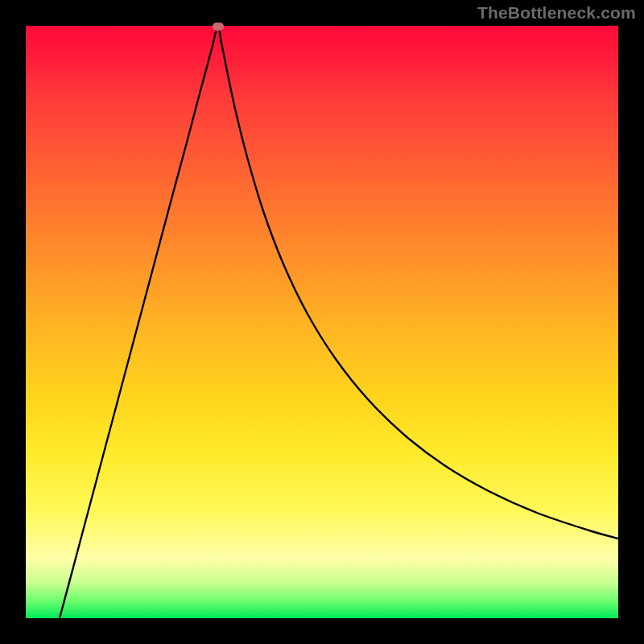 The image size is (644, 644). I want to click on minimum-marker-icon, so click(218, 27).